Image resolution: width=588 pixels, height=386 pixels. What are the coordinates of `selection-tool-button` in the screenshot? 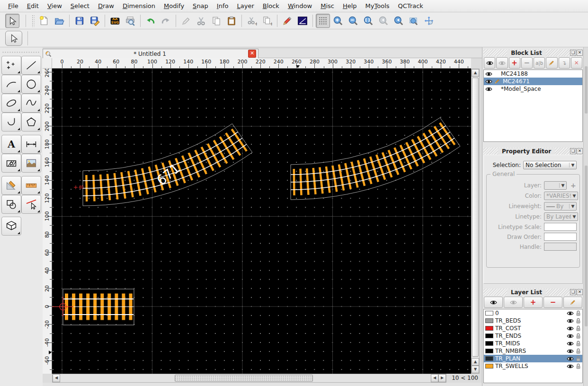 It's located at (14, 38).